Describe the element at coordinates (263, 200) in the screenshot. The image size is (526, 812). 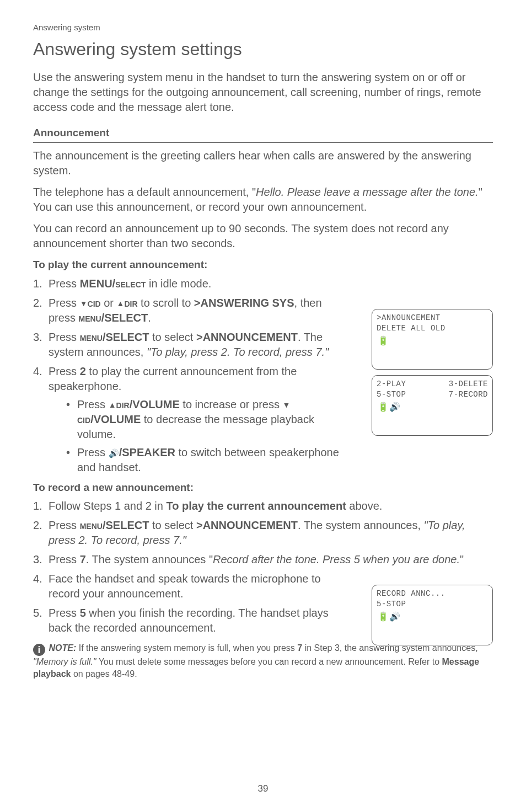
I see `para-2: The telephone has a default announcement…` at that location.